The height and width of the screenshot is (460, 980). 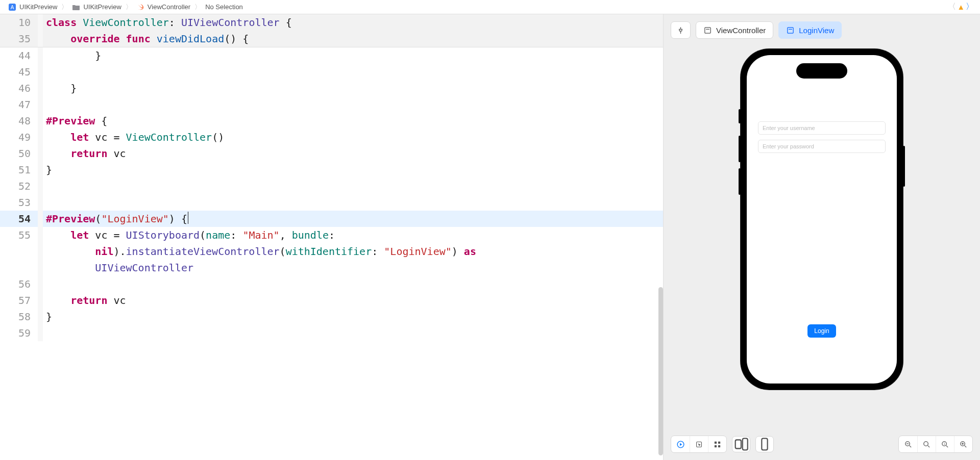 I want to click on preview-bottom-toolbar: 1, so click(x=822, y=445).